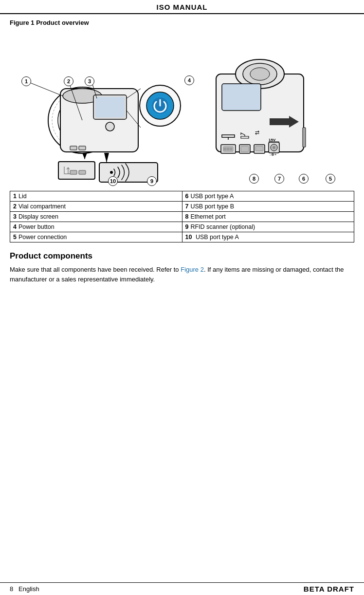  Describe the element at coordinates (182, 7) in the screenshot. I see `header-title: ISO MANUAL` at that location.